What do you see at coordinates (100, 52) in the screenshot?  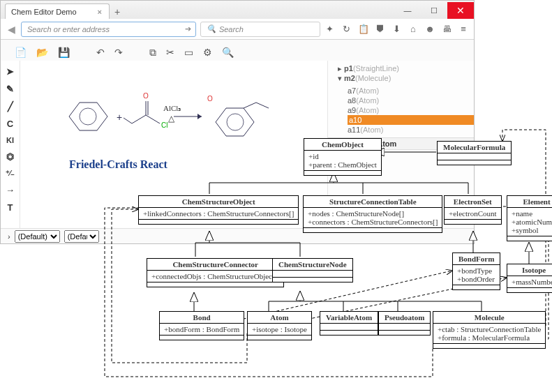 I see `undo-icon: ↶` at bounding box center [100, 52].